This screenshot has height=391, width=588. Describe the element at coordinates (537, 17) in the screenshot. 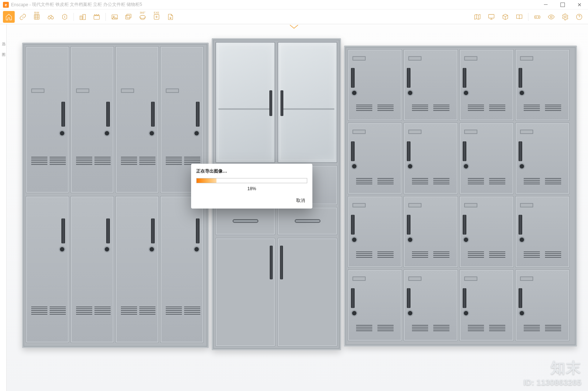

I see `vr-headset-icon` at that location.